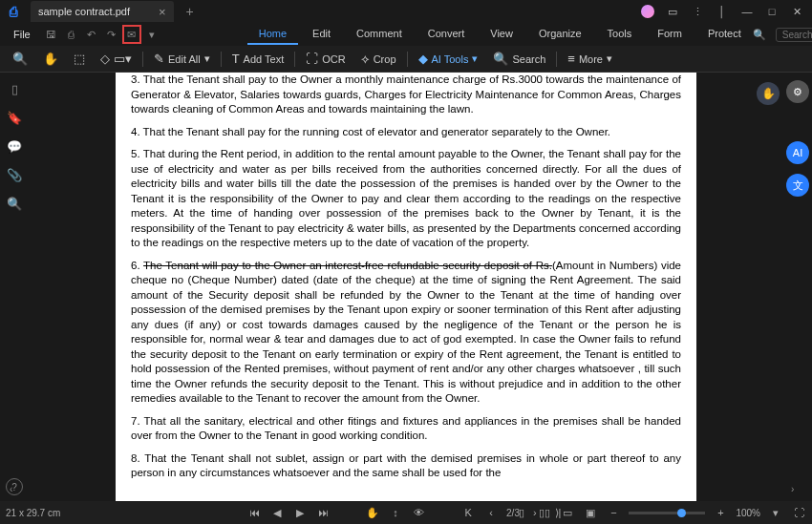  What do you see at coordinates (768, 94) in the screenshot?
I see `hand-badge-icon: ✋` at bounding box center [768, 94].